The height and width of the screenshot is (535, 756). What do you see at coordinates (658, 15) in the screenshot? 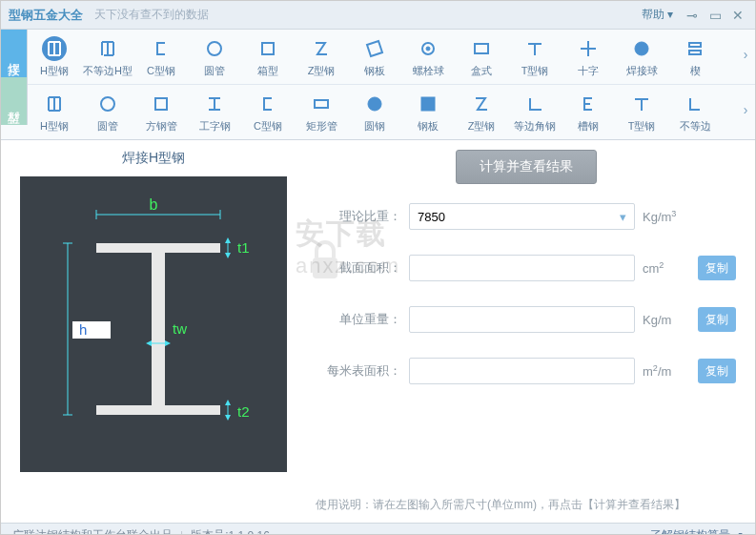
I see `help-button: 帮助 ▾` at bounding box center [658, 15].